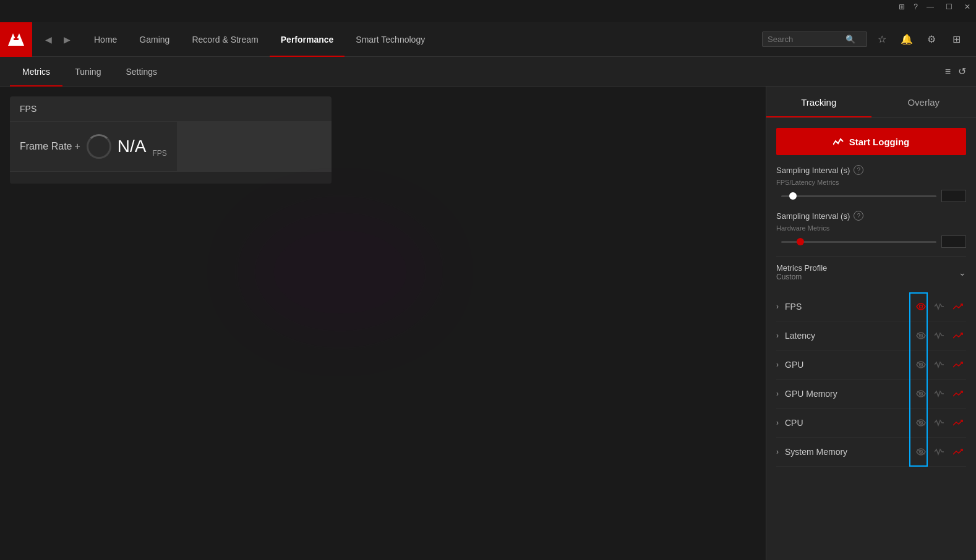  What do you see at coordinates (871, 307) in the screenshot?
I see `metric-row-fps: › FPS` at bounding box center [871, 307].